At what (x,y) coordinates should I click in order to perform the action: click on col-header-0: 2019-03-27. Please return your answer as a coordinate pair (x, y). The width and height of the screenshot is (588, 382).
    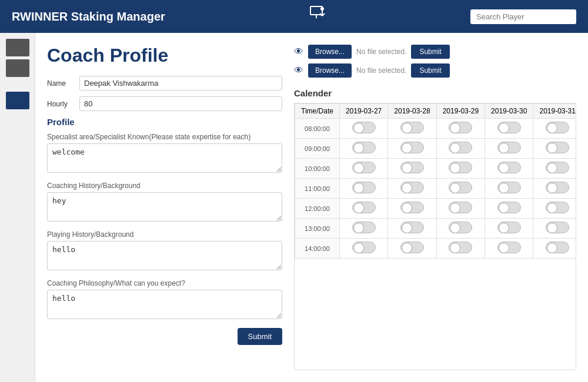
    Looking at the image, I should click on (363, 112).